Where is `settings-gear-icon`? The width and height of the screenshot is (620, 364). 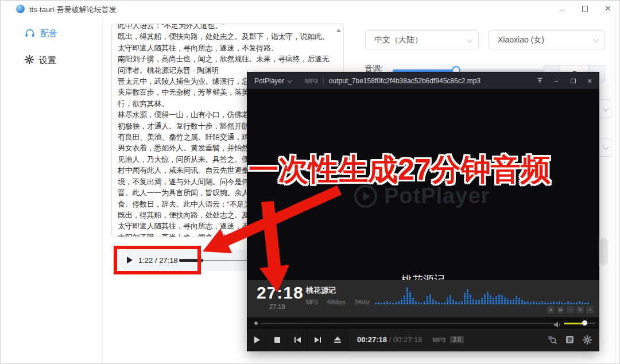
settings-gear-icon is located at coordinates (587, 340).